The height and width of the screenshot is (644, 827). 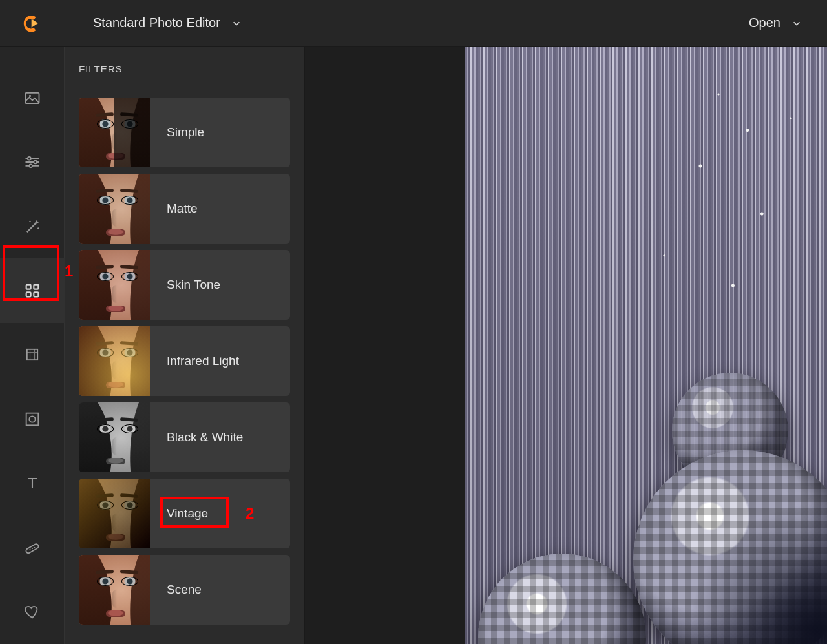 I want to click on filter-item-skin-tone: Skin Tone, so click(x=185, y=285).